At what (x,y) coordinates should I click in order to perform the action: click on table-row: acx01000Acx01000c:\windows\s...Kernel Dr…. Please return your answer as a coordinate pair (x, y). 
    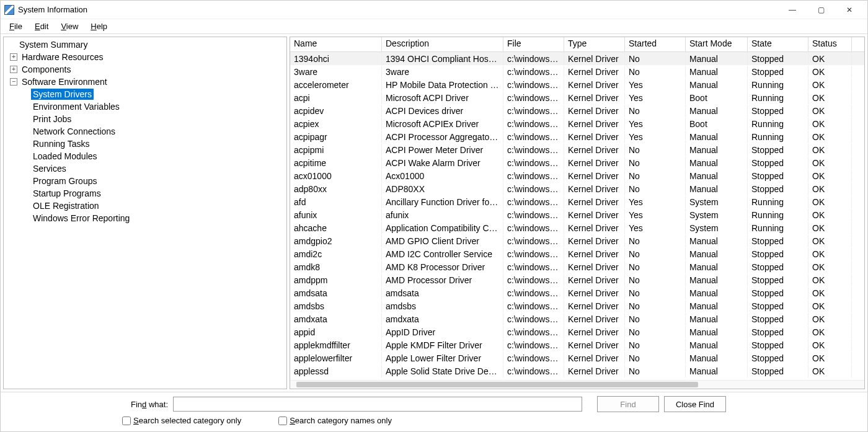
    Looking at the image, I should click on (577, 176).